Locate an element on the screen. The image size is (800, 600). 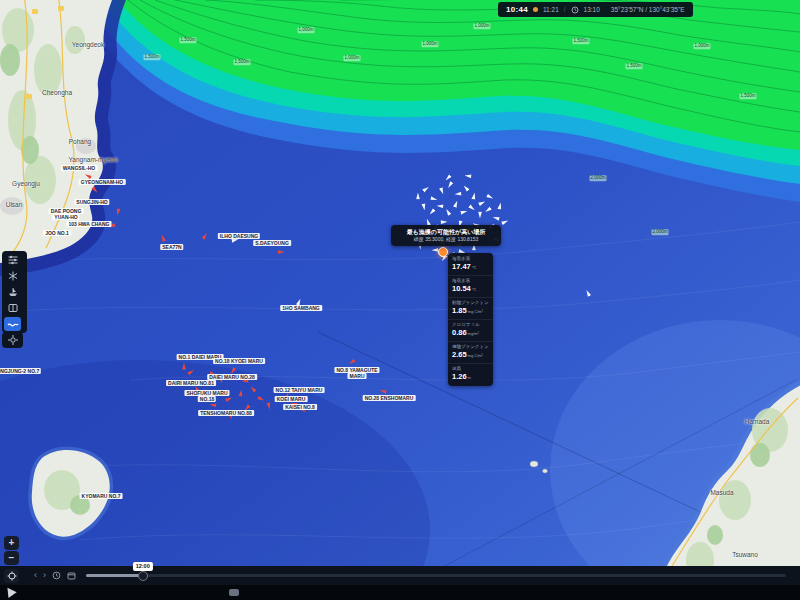
best-catch-tooltip: 最も漁獲の可能性が高い場所 緯度 35.3000, 経度 130.8153 is located at coordinates (446, 236).